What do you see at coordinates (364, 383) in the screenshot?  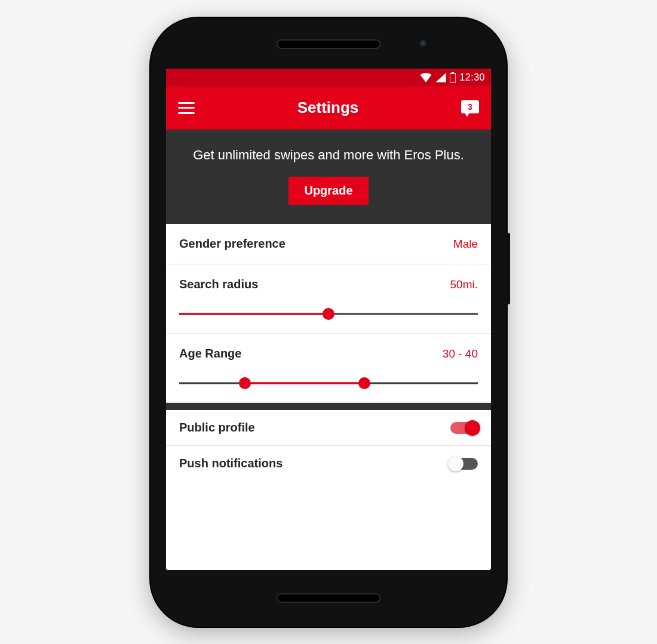 I see `age-slider-thumb-high` at bounding box center [364, 383].